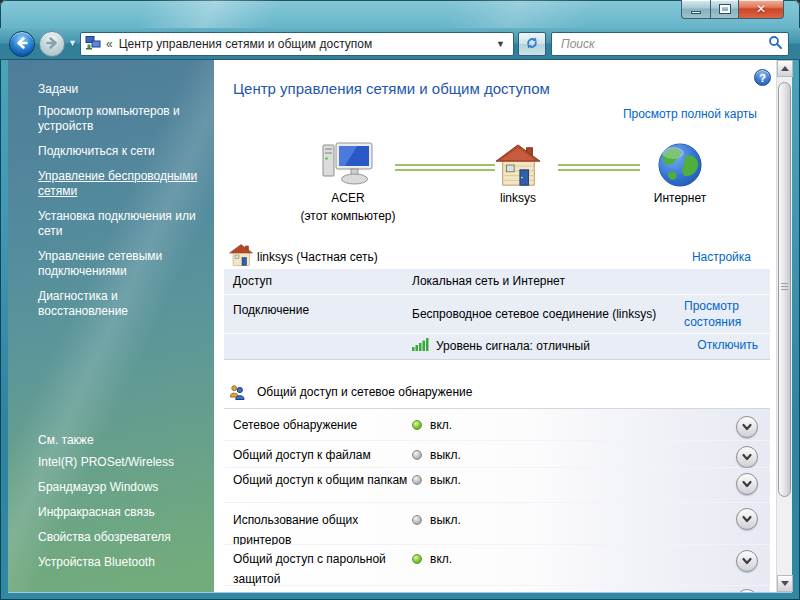  Describe the element at coordinates (776, 44) in the screenshot. I see `search-icon` at that location.